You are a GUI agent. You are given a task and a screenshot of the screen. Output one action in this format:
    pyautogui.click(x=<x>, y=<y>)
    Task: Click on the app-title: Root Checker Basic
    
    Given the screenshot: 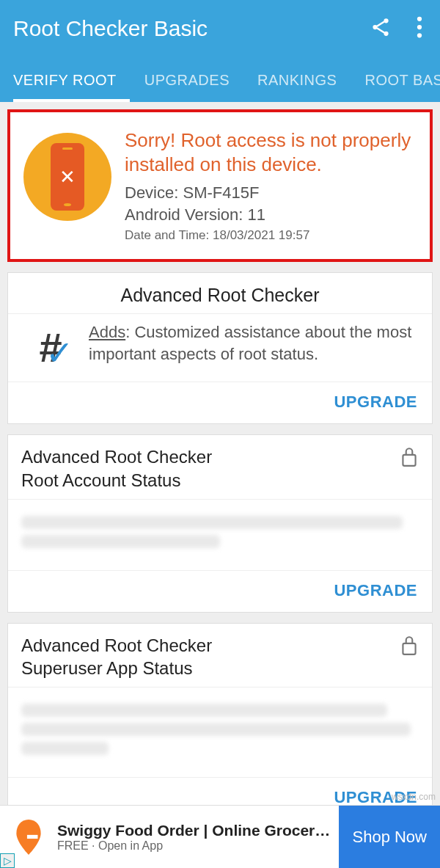 What is the action you would take?
    pyautogui.click(x=110, y=29)
    